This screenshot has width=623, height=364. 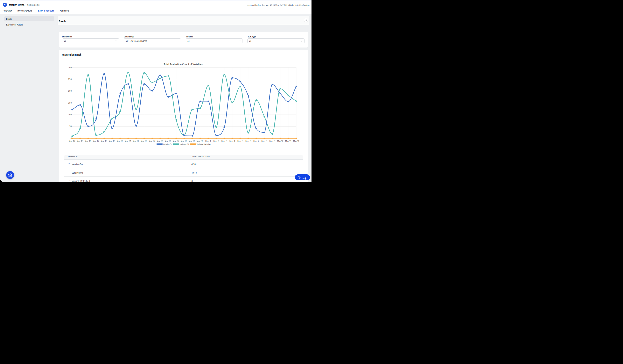 What do you see at coordinates (200, 141) in the screenshot?
I see `svg-text: Apr 30` at bounding box center [200, 141].